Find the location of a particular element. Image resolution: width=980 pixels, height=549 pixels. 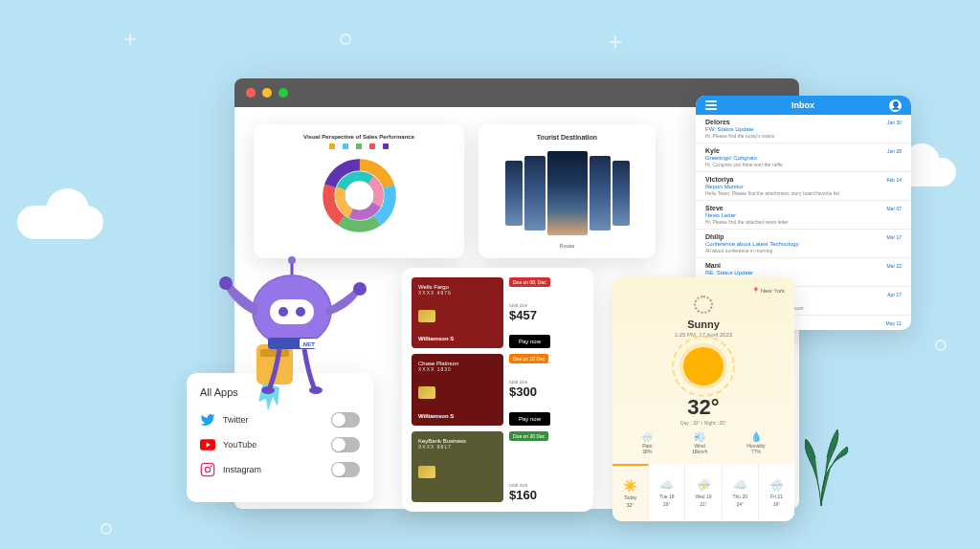

close-dot is located at coordinates (251, 93).